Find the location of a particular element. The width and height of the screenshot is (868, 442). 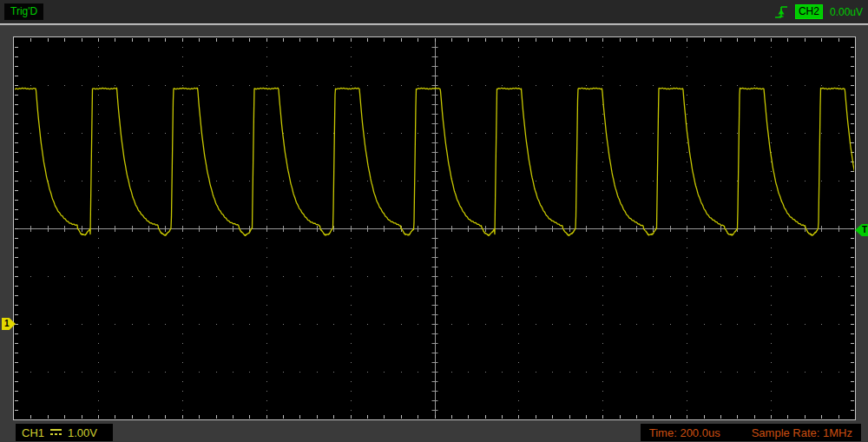

rising-edge-trigger-icon is located at coordinates (781, 12).